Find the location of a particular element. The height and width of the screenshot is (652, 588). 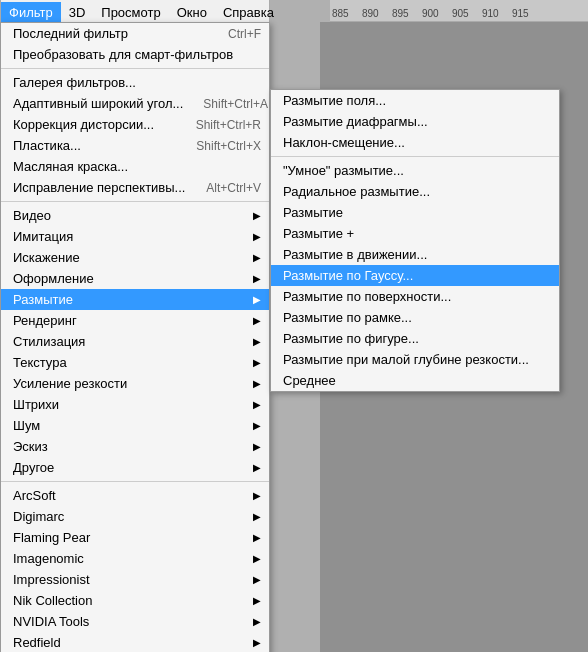

menu-texture: Текстура ▶ is located at coordinates (135, 362).